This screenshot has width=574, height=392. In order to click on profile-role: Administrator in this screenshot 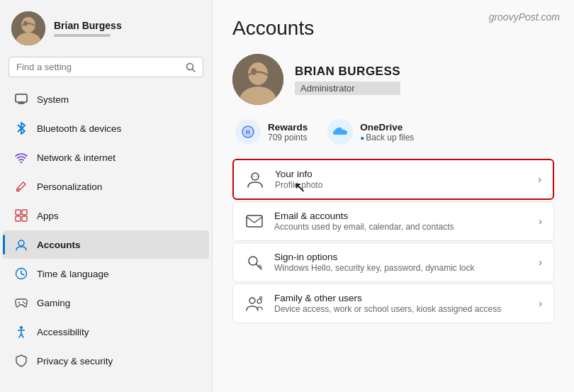, I will do `click(347, 88)`.